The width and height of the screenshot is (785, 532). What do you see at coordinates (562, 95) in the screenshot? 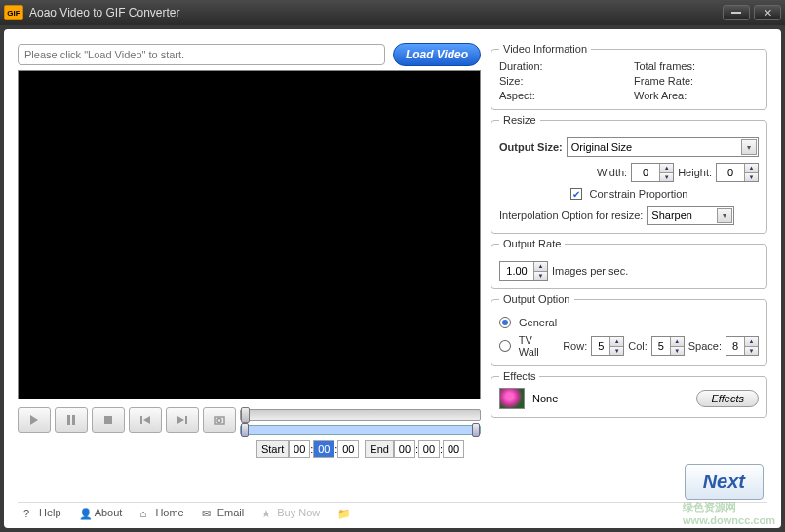
I see `aspect-label: Aspect:` at bounding box center [562, 95].